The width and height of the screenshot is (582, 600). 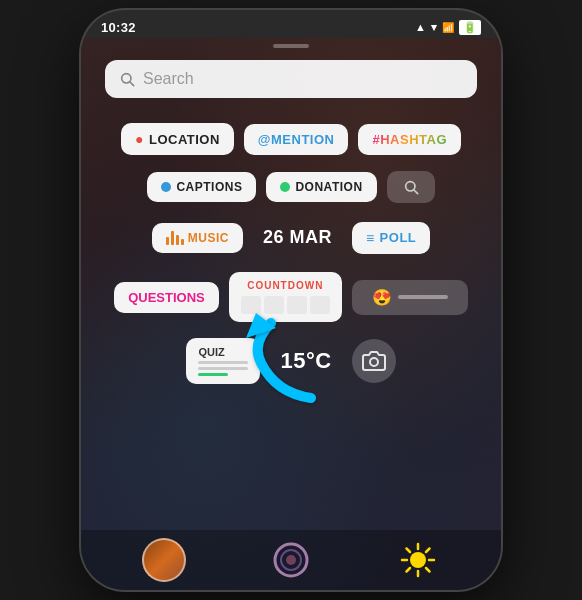 I want to click on captions-dot-icon, so click(x=166, y=187).